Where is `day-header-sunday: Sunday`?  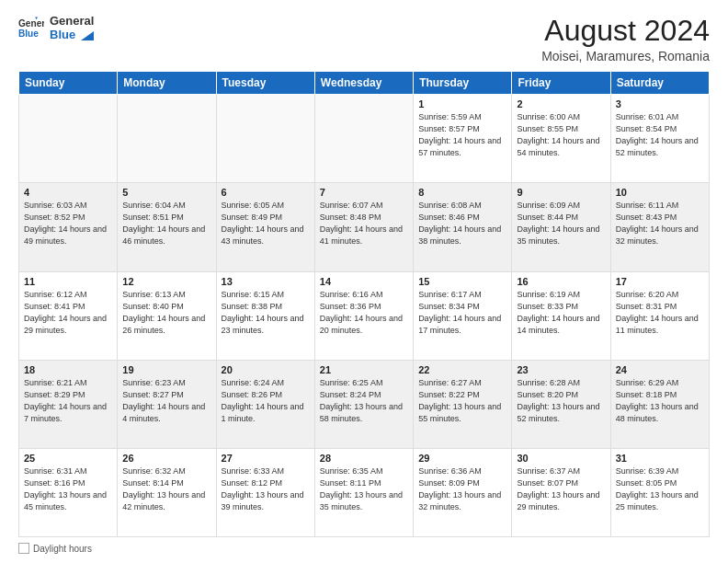 day-header-sunday: Sunday is located at coordinates (68, 83).